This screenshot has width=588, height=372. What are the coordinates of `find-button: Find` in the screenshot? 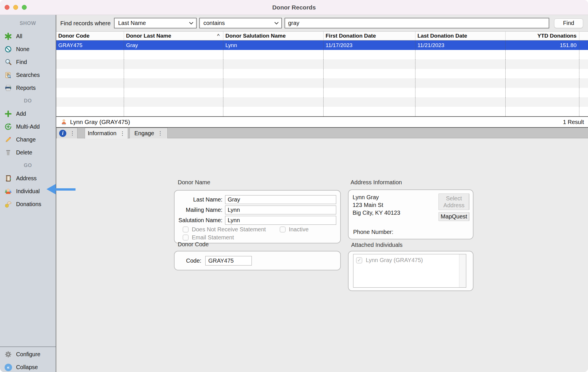 It's located at (568, 23).